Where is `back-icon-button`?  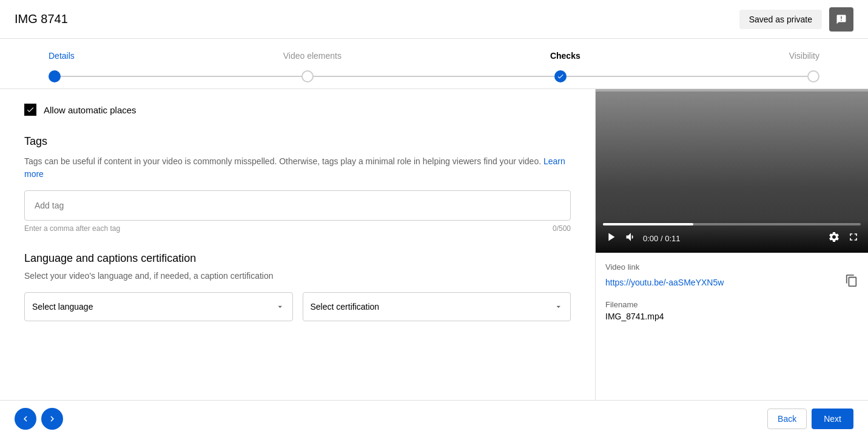 back-icon-button is located at coordinates (25, 419).